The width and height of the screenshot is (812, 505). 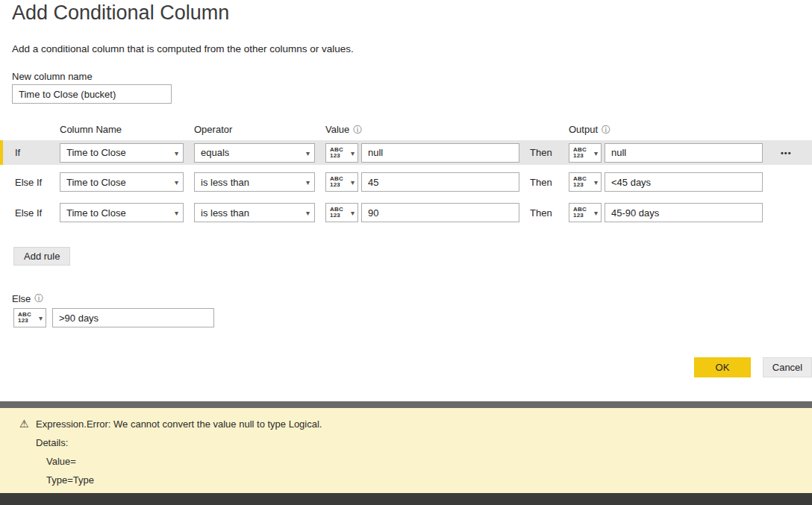 I want to click on header-column-name: Column Name, so click(x=127, y=130).